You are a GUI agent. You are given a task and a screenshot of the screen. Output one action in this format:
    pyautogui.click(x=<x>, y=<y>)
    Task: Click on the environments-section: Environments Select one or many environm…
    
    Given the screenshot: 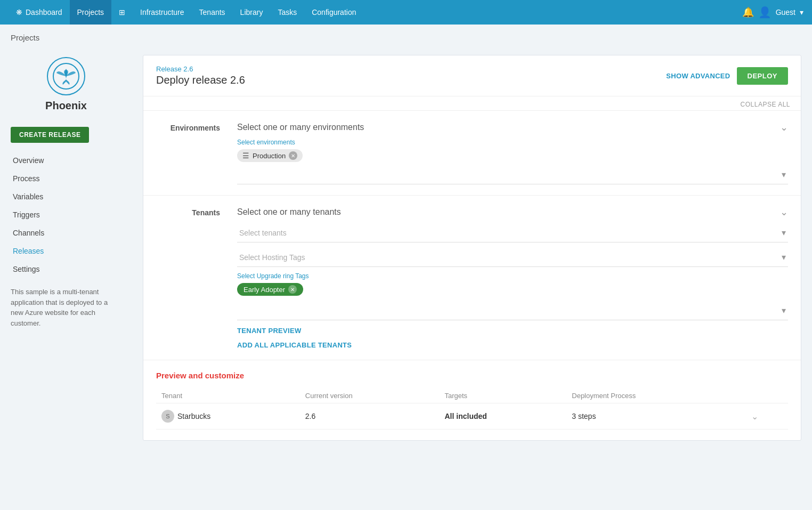 What is the action you would take?
    pyautogui.click(x=472, y=152)
    